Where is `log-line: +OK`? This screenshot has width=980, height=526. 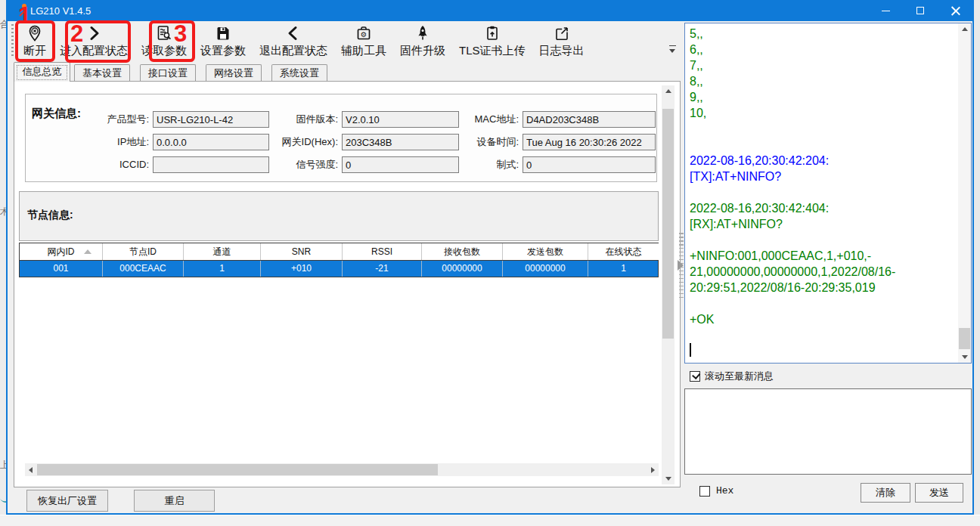 log-line: +OK is located at coordinates (822, 319).